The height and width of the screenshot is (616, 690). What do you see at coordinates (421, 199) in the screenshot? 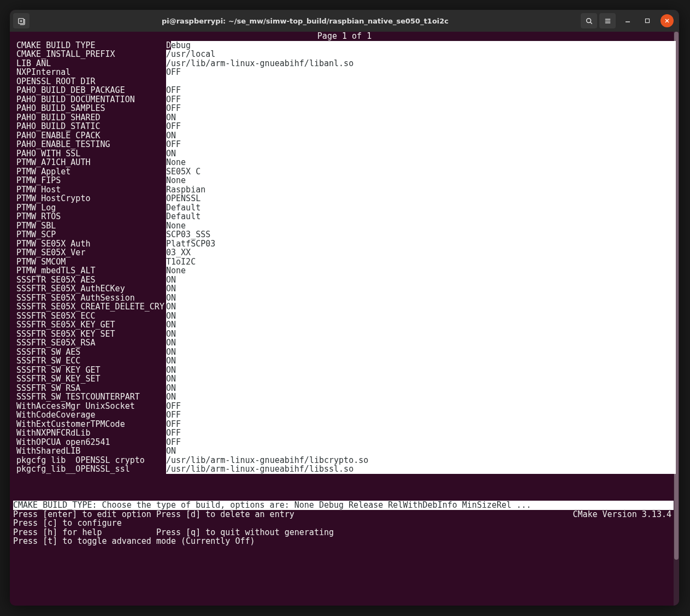
I see `config-value: OPENSSL` at bounding box center [421, 199].